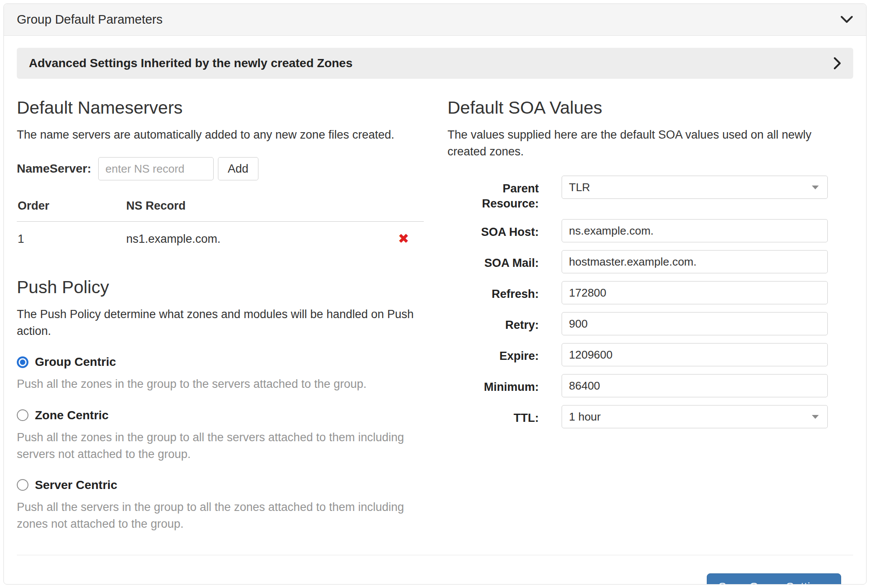 The width and height of the screenshot is (870, 588). What do you see at coordinates (71, 415) in the screenshot?
I see `radio-label-zone-centric: Zone Centric` at bounding box center [71, 415].